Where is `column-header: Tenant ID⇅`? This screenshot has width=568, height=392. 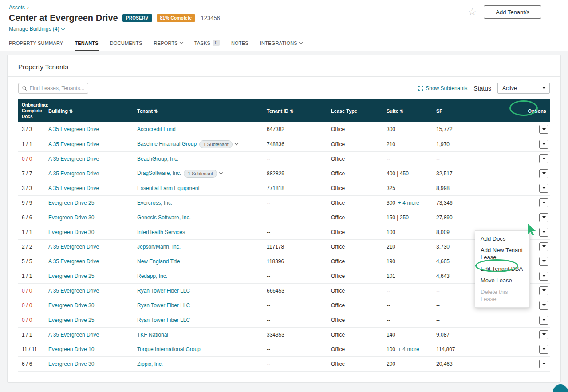 column-header: Tenant ID⇅ is located at coordinates (296, 111).